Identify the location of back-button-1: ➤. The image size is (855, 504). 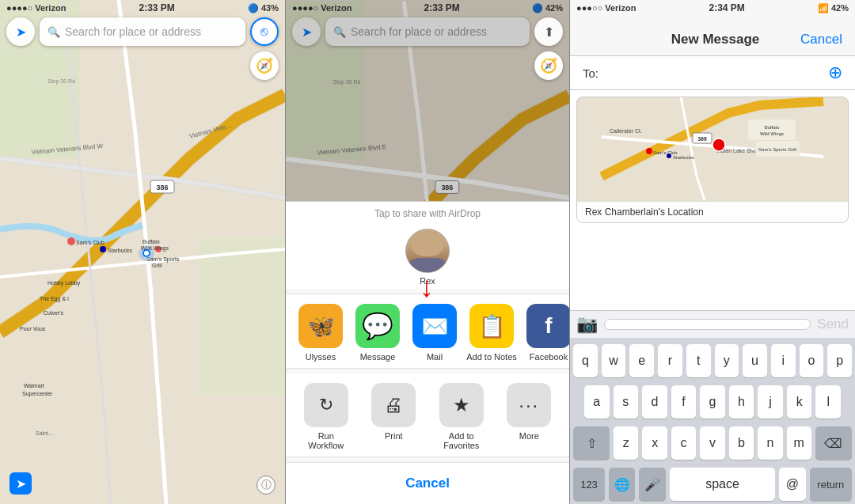
(21, 32).